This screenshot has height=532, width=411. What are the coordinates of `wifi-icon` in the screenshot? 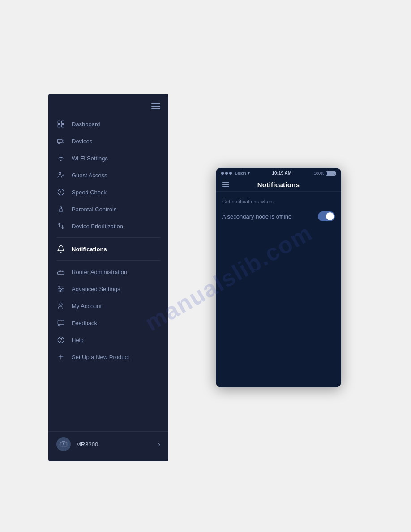 It's located at (61, 158).